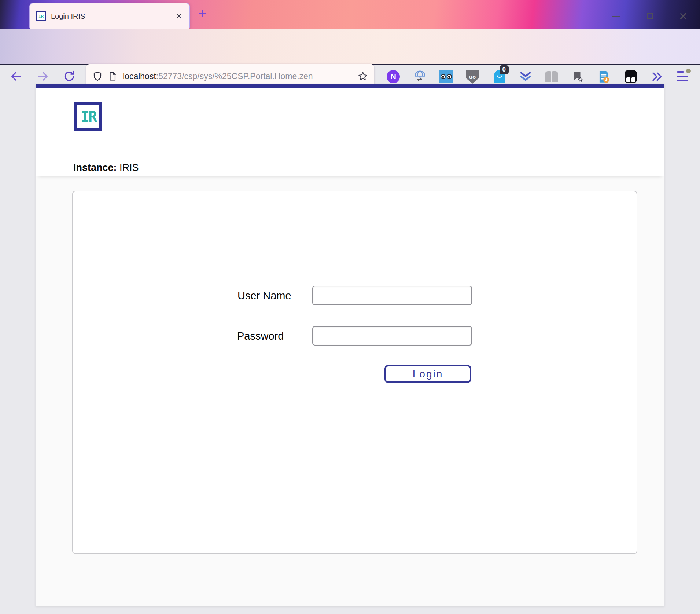 The width and height of the screenshot is (700, 614). What do you see at coordinates (106, 168) in the screenshot?
I see `instance-line: Instance: IRIS` at bounding box center [106, 168].